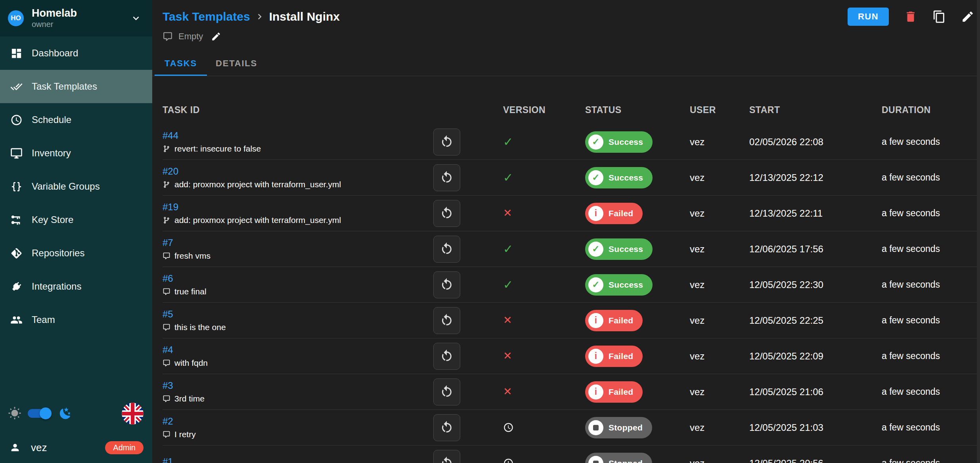 This screenshot has height=463, width=980. Describe the element at coordinates (168, 350) in the screenshot. I see `task-id-link: #4` at that location.